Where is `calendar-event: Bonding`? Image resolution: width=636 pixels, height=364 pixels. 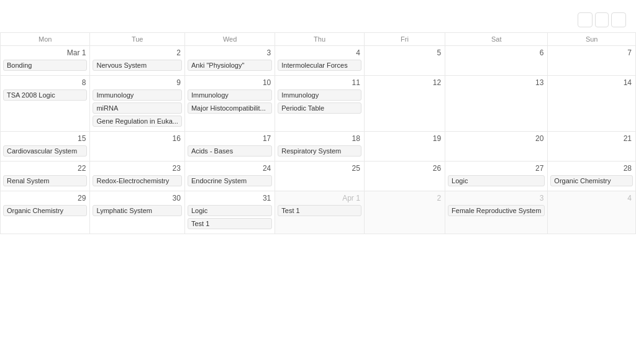 calendar-event: Bonding is located at coordinates (45, 65).